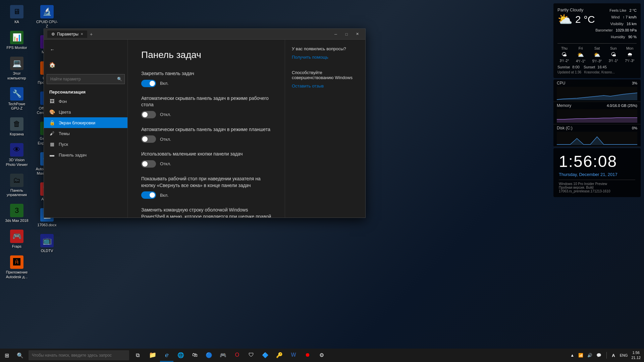 The width and height of the screenshot is (644, 362). I want to click on wind-value: ↑ 7 km/h, so click(630, 17).